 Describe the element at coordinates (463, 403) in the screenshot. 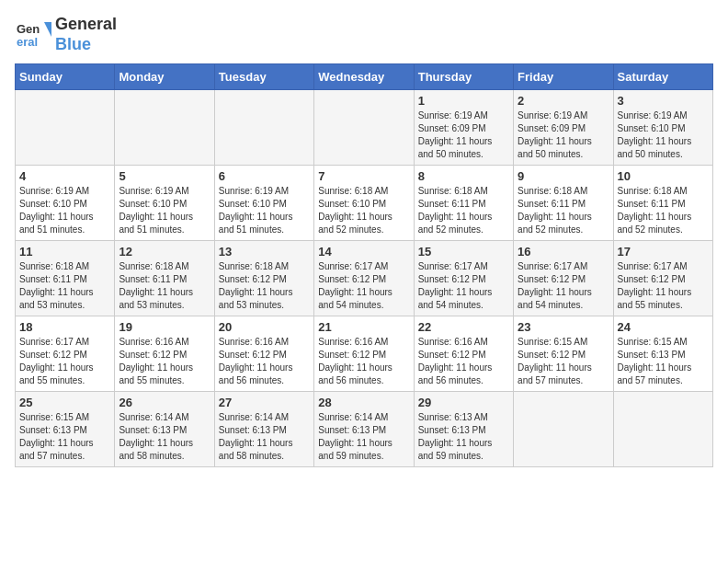

I see `day-number: 29` at that location.